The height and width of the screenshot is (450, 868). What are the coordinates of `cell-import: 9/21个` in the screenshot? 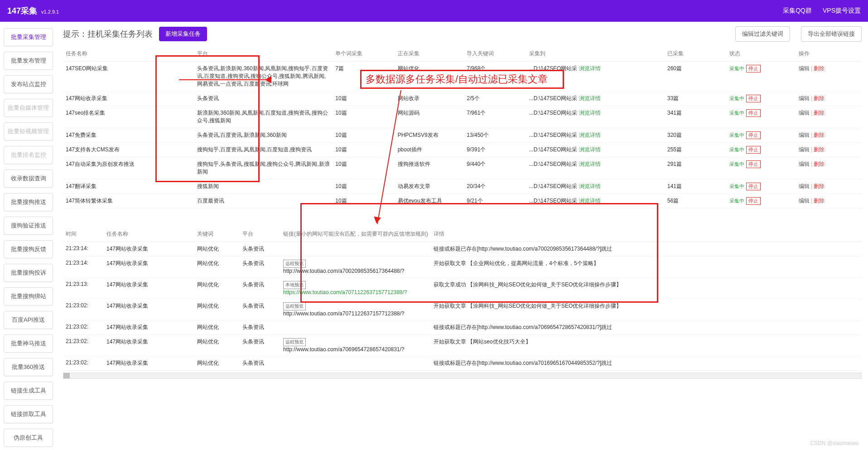 It's located at (495, 201).